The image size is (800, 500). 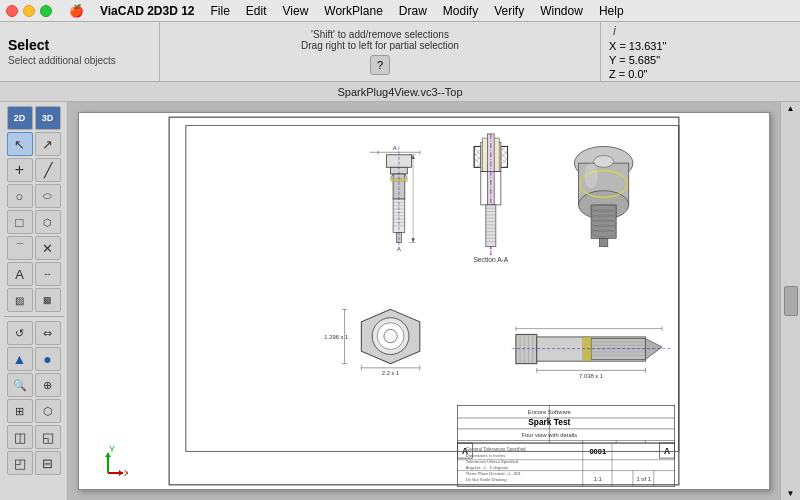 What do you see at coordinates (34, 385) in the screenshot?
I see `3d-tools-row-2: 🔍 ⊕` at bounding box center [34, 385].